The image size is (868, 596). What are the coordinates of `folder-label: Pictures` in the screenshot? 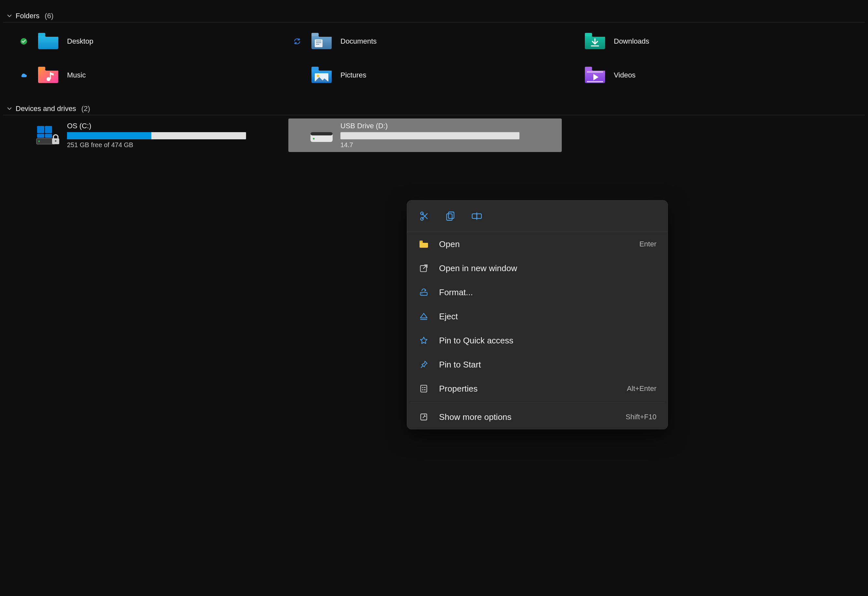 It's located at (353, 75).